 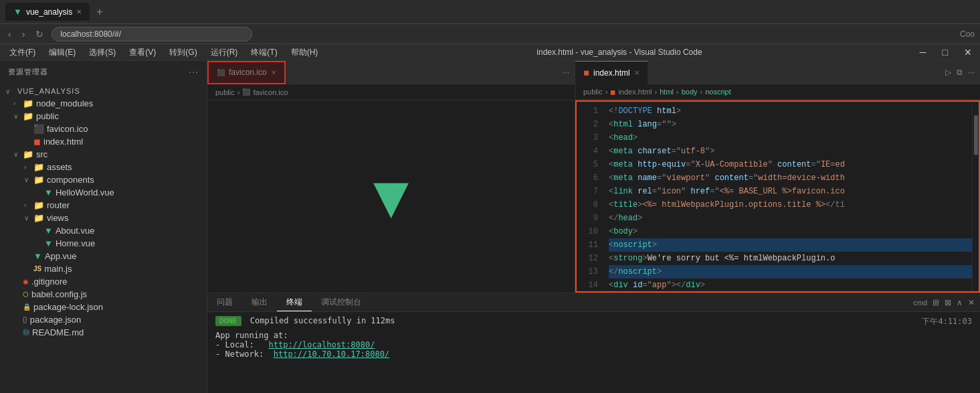 What do you see at coordinates (566, 72) in the screenshot?
I see `preview-menu-icon: ···` at bounding box center [566, 72].